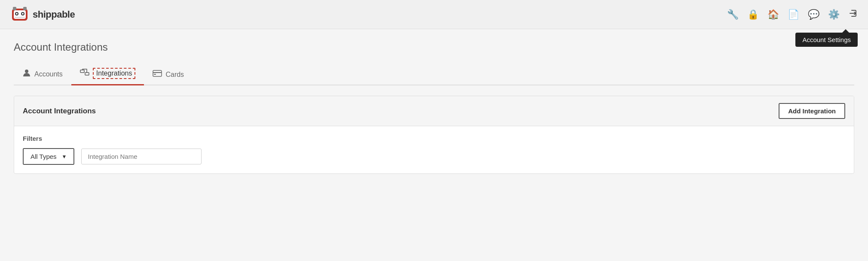 This screenshot has width=868, height=261. Describe the element at coordinates (157, 73) in the screenshot. I see `credit-card-icon` at that location.